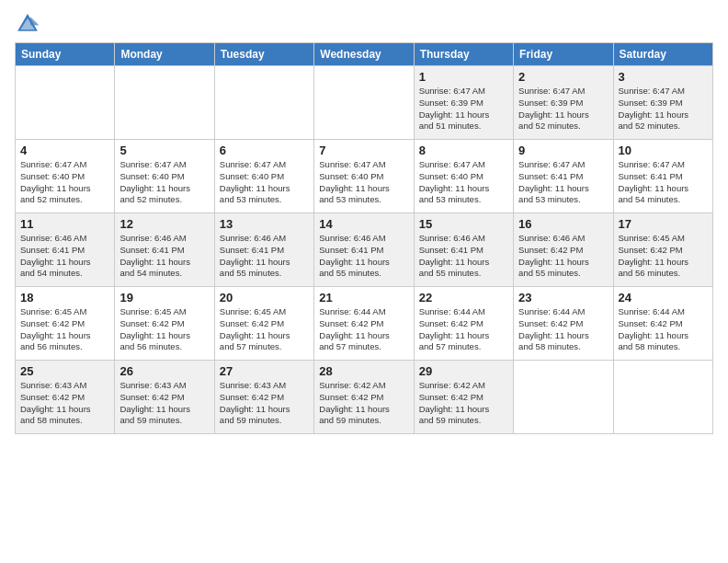 The image size is (728, 563). What do you see at coordinates (64, 298) in the screenshot?
I see `day-number: 18` at bounding box center [64, 298].